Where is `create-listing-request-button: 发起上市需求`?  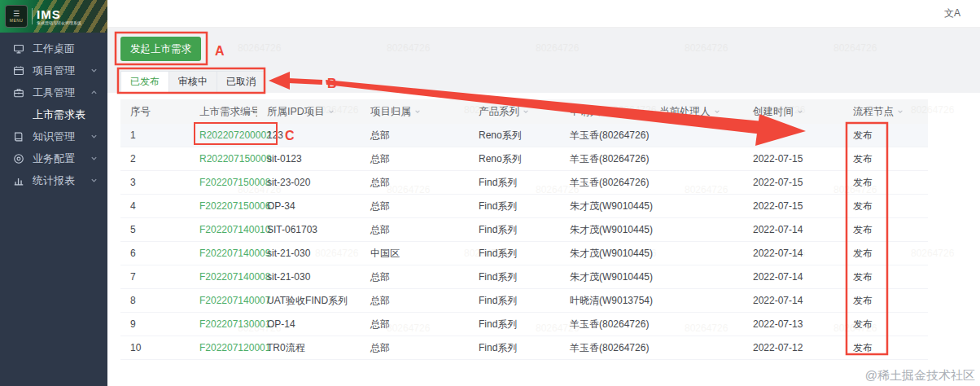
create-listing-request-button: 发起上市需求 is located at coordinates (161, 49).